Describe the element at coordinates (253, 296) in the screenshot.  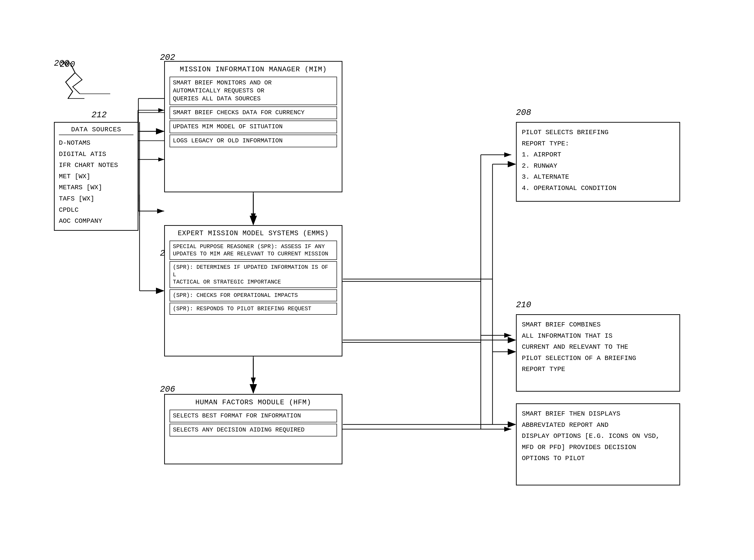
I see `emms-item-3: (SPR): CHECKS FOR OPERATIONAL IMPACTS` at that location.